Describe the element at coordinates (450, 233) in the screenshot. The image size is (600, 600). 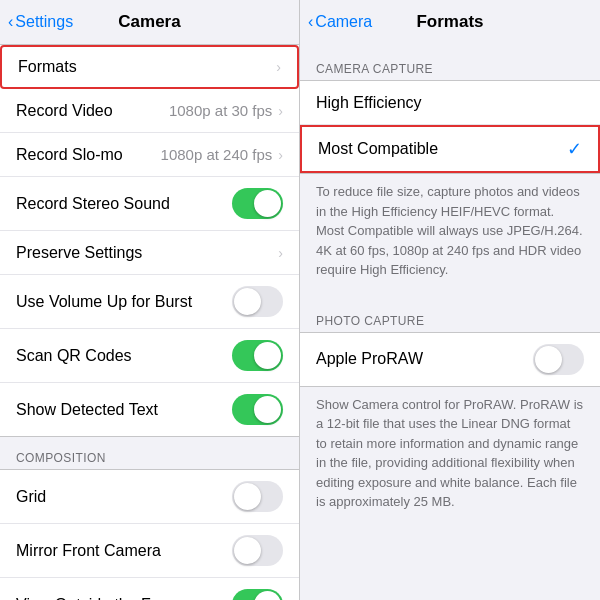
I see `camera-capture-desc: To reduce file size, capture photos and …` at that location.